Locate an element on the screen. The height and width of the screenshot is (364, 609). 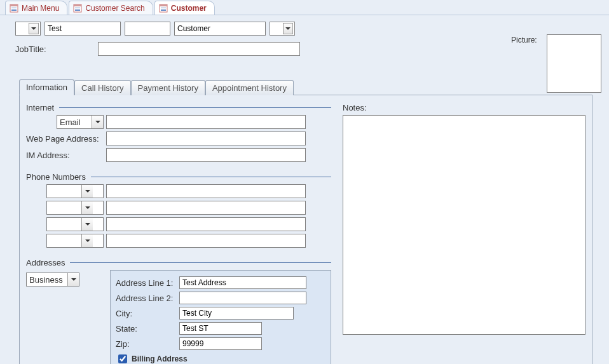
tab-payment-history: Payment History is located at coordinates (168, 88).